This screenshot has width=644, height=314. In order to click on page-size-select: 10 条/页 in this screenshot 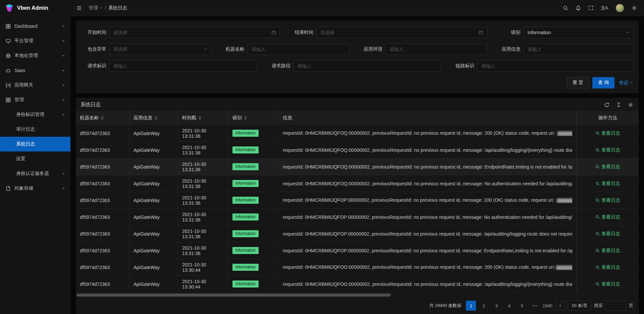, I will do `click(580, 306)`.